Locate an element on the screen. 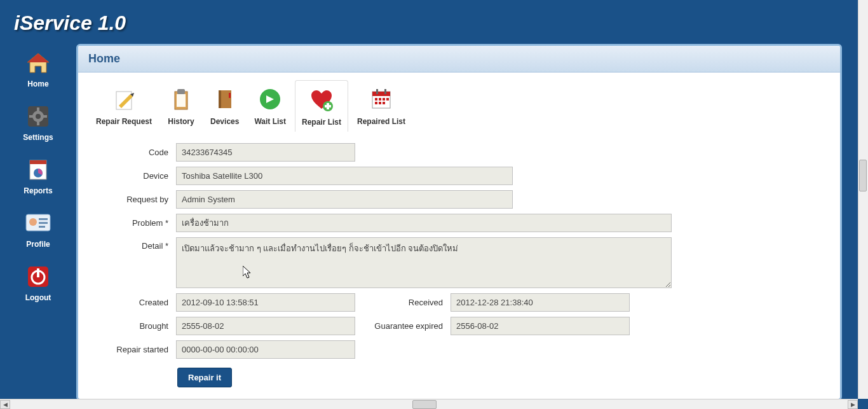 This screenshot has width=868, height=409. label-device: Device is located at coordinates (135, 176).